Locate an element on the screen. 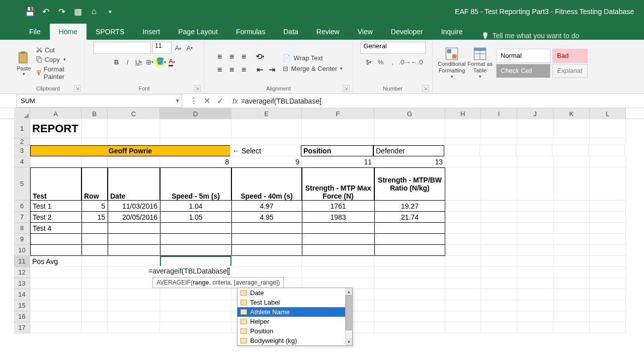  qat-icon-1: ▦ is located at coordinates (78, 12).